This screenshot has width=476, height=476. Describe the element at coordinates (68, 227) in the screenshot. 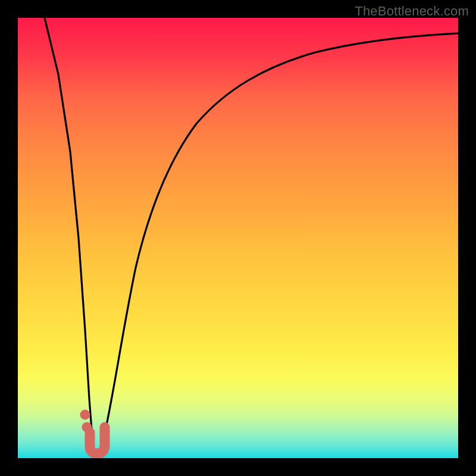

I see `curve-left-branch` at that location.